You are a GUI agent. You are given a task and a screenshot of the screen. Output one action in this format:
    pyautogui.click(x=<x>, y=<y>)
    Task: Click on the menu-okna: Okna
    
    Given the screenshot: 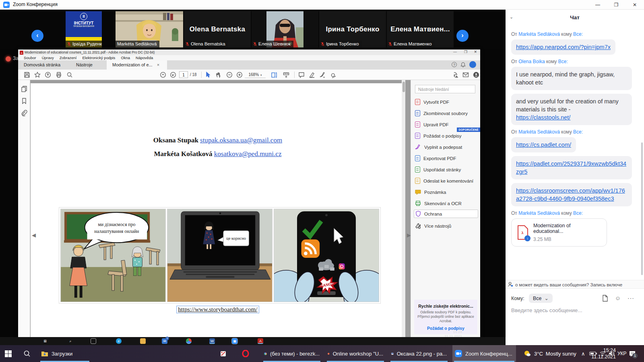 What is the action you would take?
    pyautogui.click(x=126, y=58)
    